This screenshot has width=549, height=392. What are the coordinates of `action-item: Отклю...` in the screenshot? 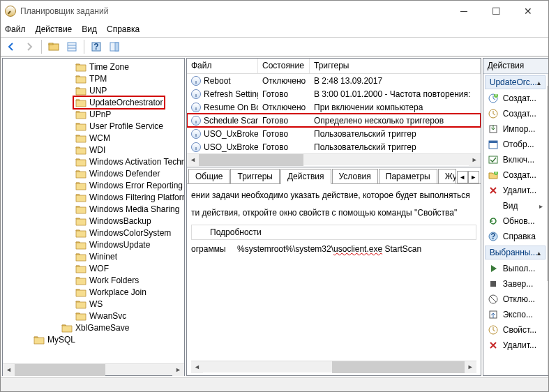 It's located at (516, 299).